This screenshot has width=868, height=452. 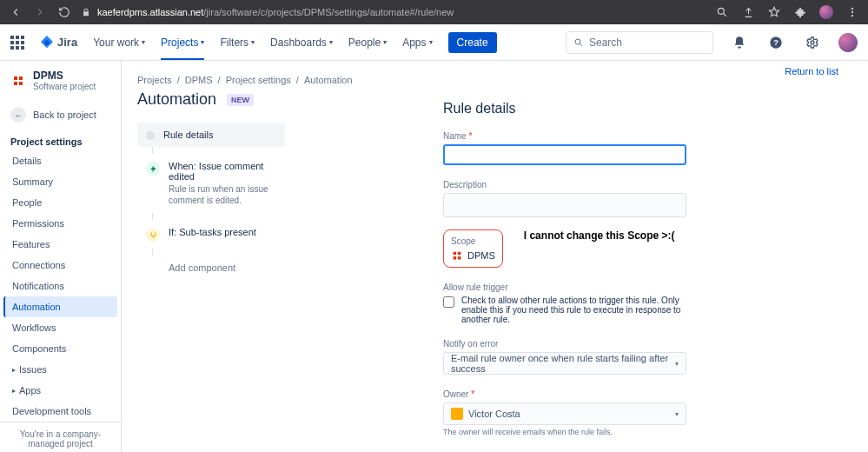 What do you see at coordinates (61, 203) in the screenshot?
I see `sidebar-item-people: People` at bounding box center [61, 203].